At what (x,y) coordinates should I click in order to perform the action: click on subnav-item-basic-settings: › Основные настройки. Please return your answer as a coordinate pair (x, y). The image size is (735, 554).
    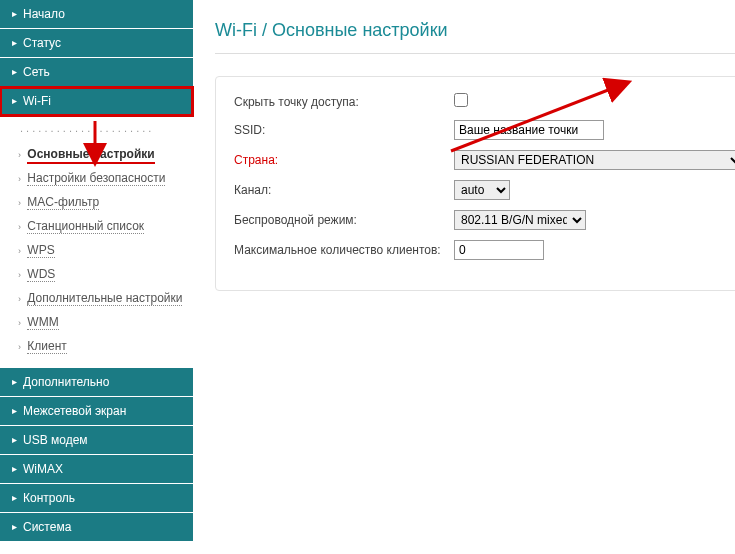
    Looking at the image, I should click on (106, 154).